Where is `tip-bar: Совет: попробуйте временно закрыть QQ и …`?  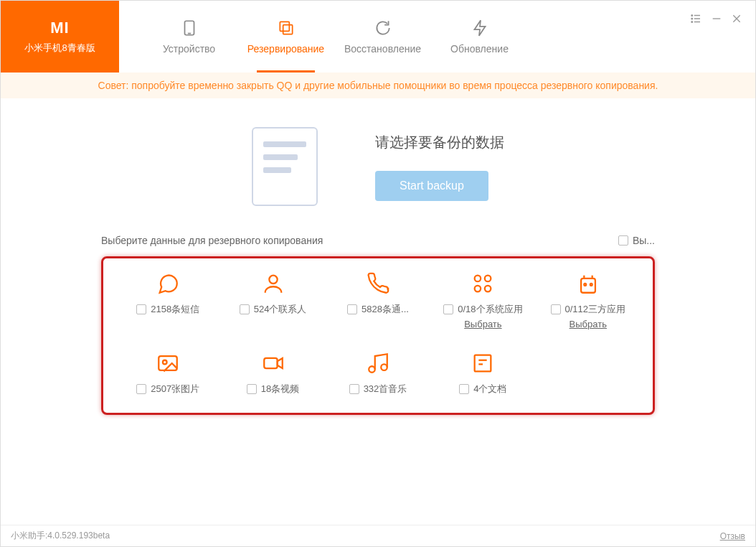
tip-bar: Совет: попробуйте временно закрыть QQ и … is located at coordinates (378, 85).